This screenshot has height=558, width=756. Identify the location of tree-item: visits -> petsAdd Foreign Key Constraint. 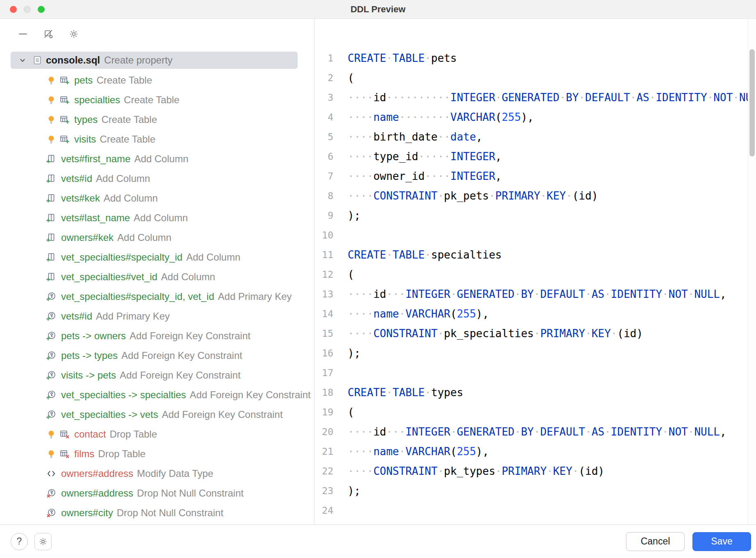
(157, 375).